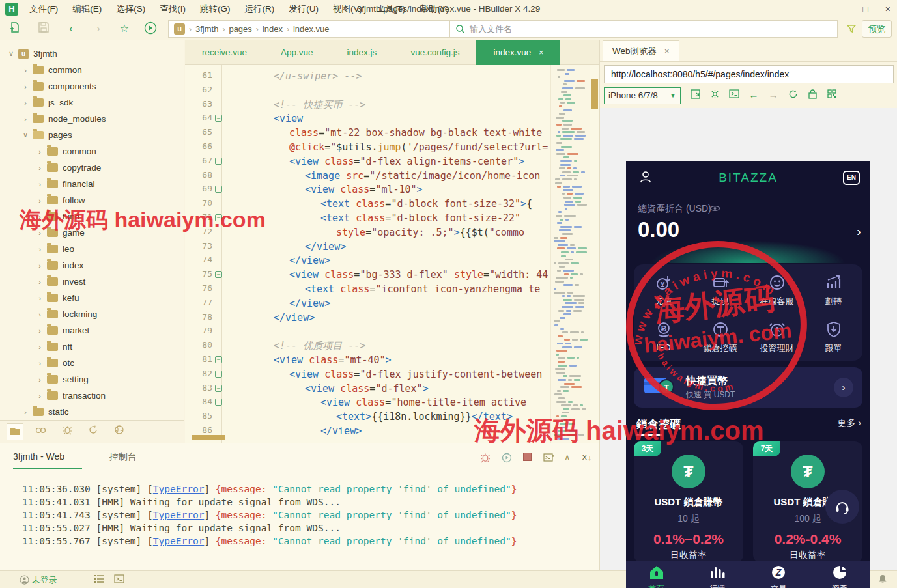  Describe the element at coordinates (67, 432) in the screenshot. I see `debug-icon` at that location.